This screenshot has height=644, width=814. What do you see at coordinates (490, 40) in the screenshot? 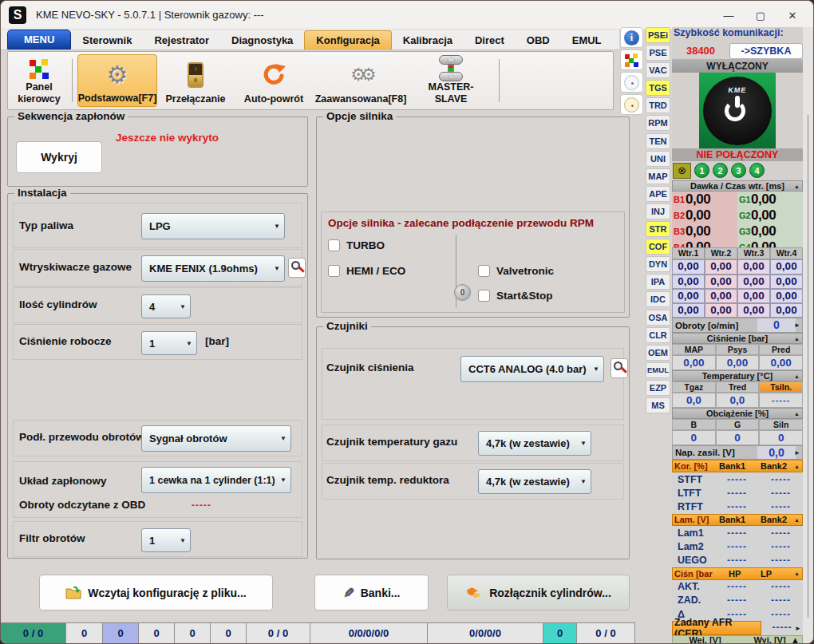
I see `menu-item-direct: Direct` at bounding box center [490, 40].